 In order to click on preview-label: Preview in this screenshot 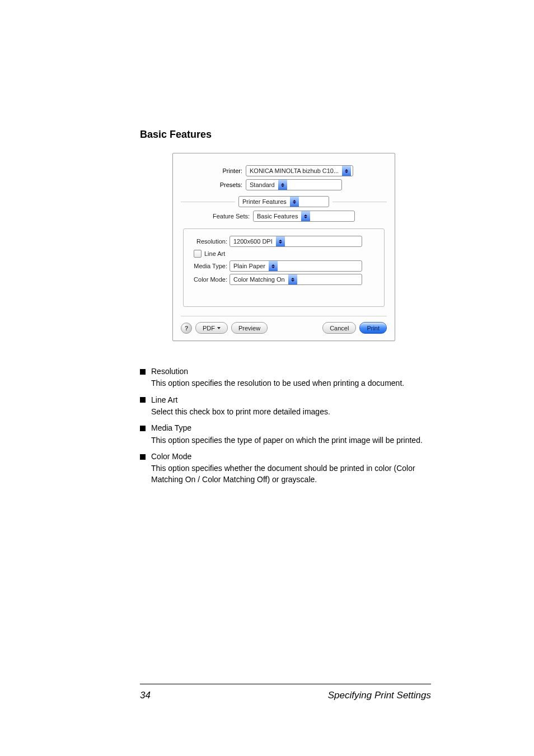, I will do `click(250, 328)`.